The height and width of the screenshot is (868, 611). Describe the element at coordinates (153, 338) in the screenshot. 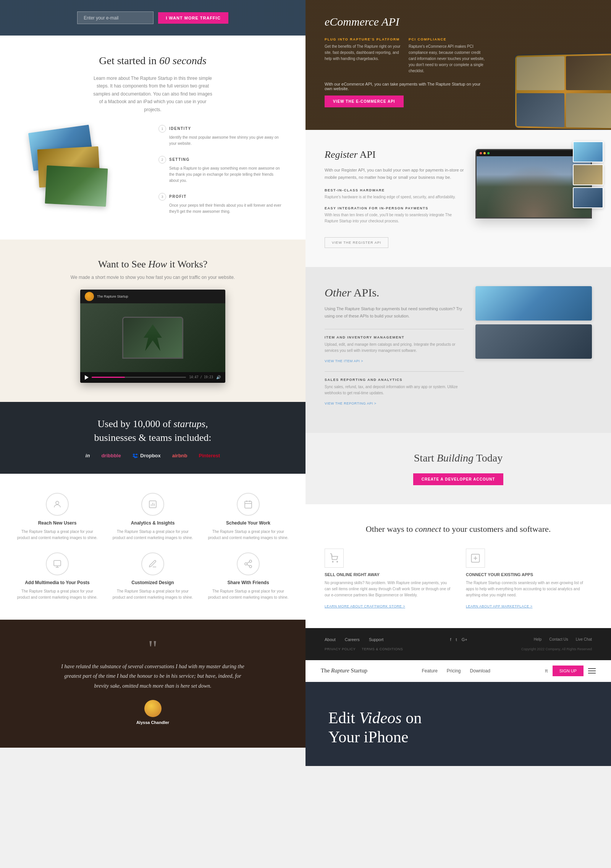

I see `video-laptop` at that location.